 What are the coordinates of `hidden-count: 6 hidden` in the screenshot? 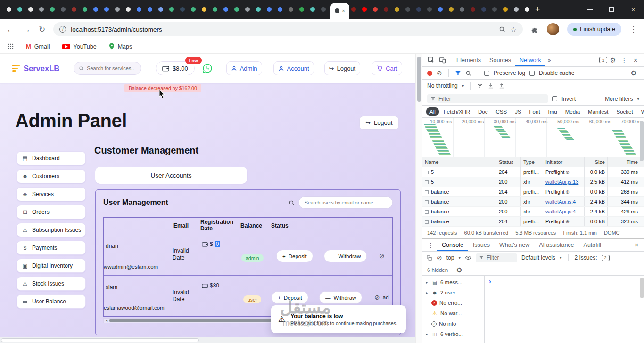 It's located at (438, 270).